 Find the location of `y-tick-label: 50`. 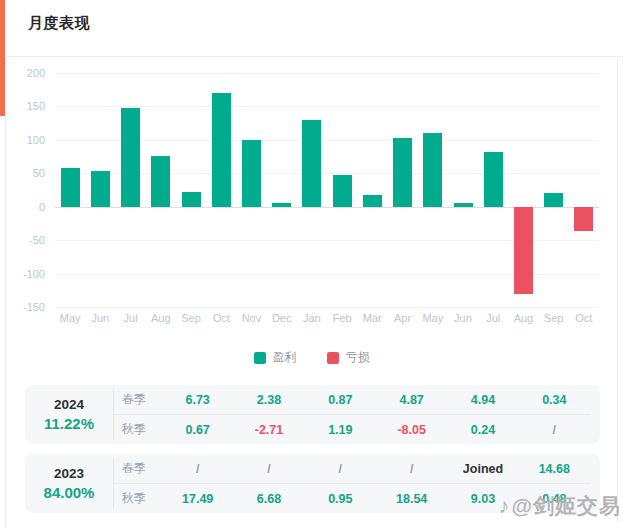

y-tick-label: 50 is located at coordinates (39, 173).